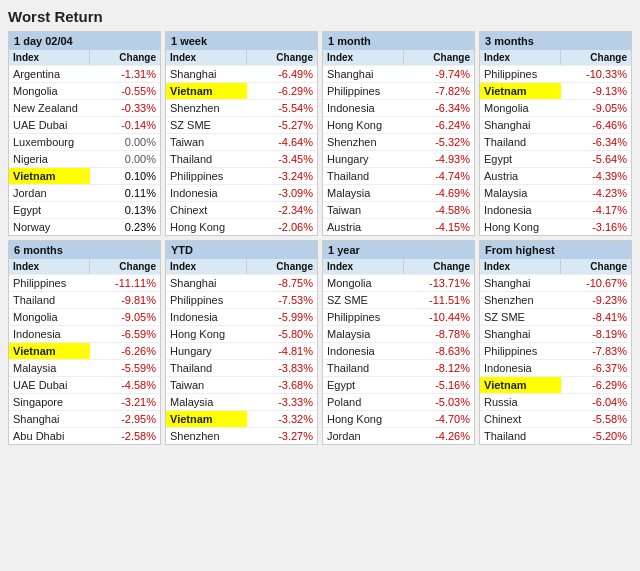 Image resolution: width=640 pixels, height=571 pixels. I want to click on index-name: Mongolia, so click(50, 317).